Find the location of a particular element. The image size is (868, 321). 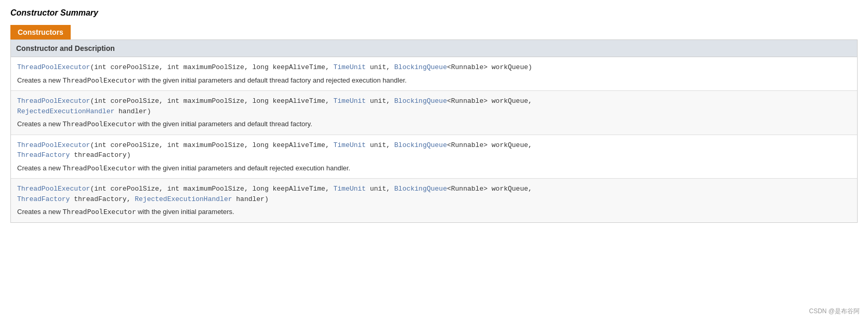

constructor-desc-4: Creates a new ThreadPoolExecutor with th… is located at coordinates (434, 212).